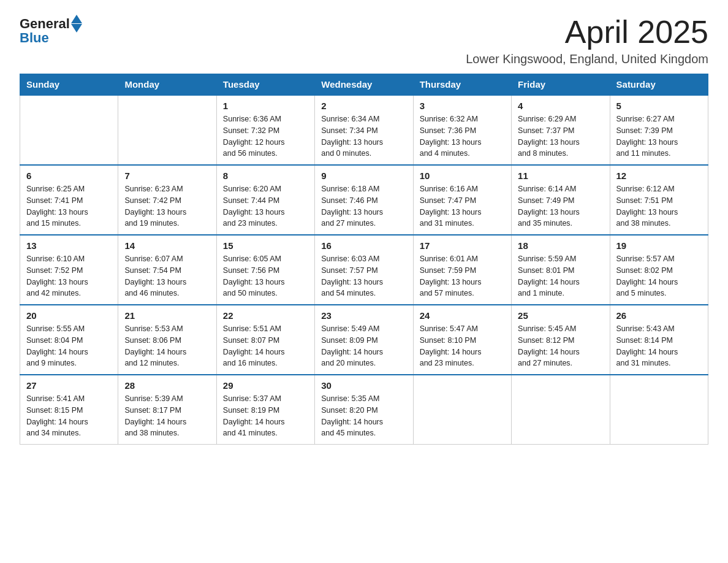  What do you see at coordinates (266, 416) in the screenshot?
I see `day-info: Sunrise: 5:37 AMSunset: 8:19 PMDaylight:…` at bounding box center [266, 416].